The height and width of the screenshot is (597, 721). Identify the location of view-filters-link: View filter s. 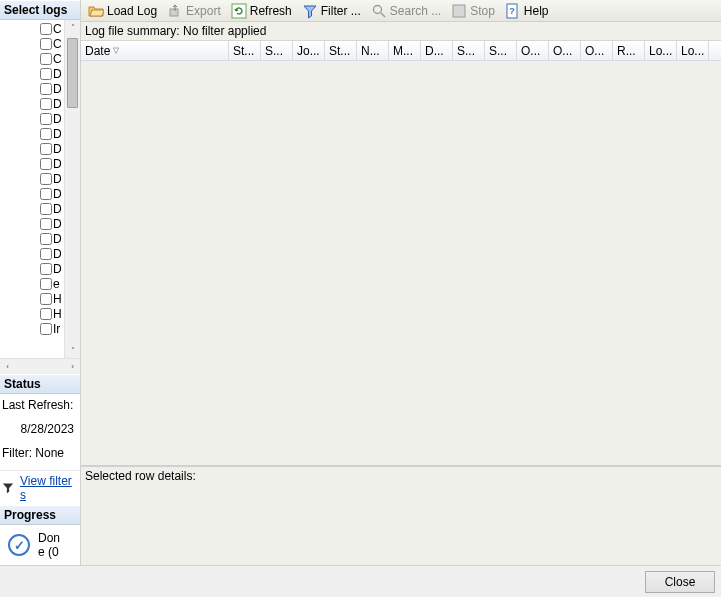
(49, 488).